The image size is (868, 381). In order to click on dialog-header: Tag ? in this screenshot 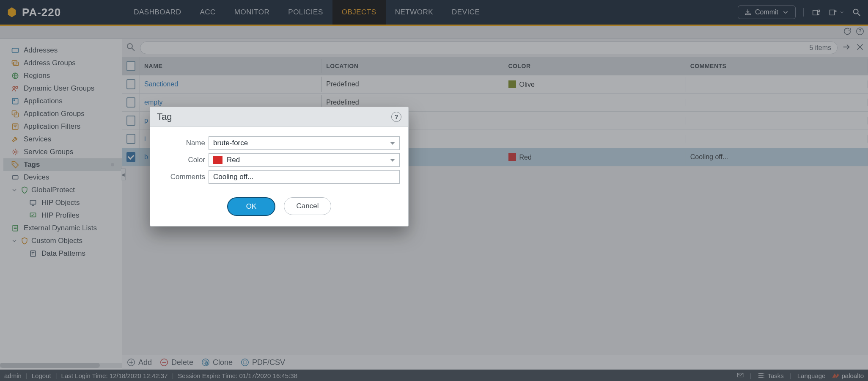, I will do `click(279, 117)`.